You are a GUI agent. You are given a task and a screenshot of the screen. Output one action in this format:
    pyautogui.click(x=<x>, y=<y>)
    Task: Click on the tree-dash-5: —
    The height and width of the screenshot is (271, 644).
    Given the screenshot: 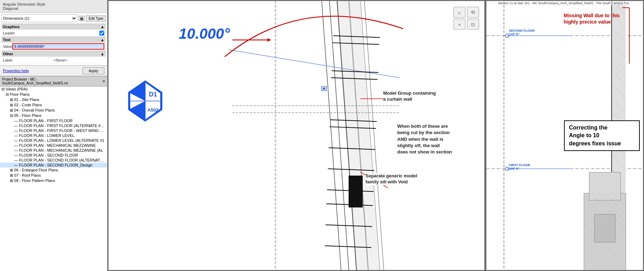 What is the action you would take?
    pyautogui.click(x=17, y=140)
    